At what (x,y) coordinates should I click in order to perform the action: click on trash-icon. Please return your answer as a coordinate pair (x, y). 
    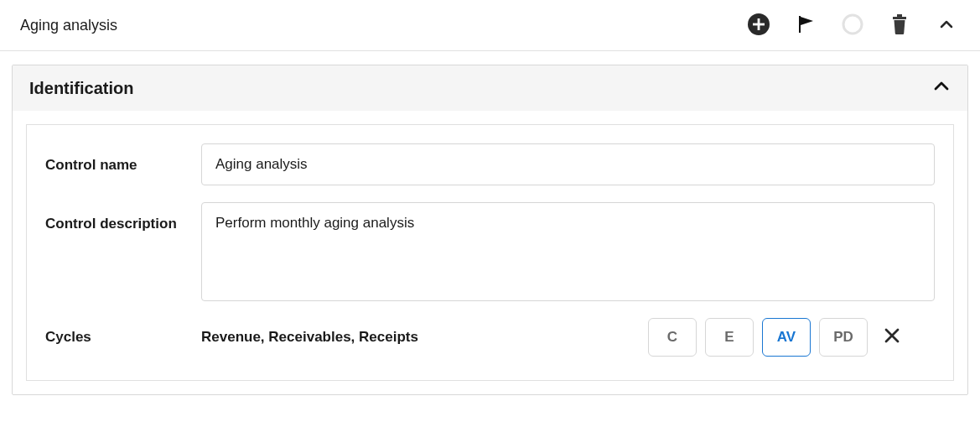
    Looking at the image, I should click on (900, 25).